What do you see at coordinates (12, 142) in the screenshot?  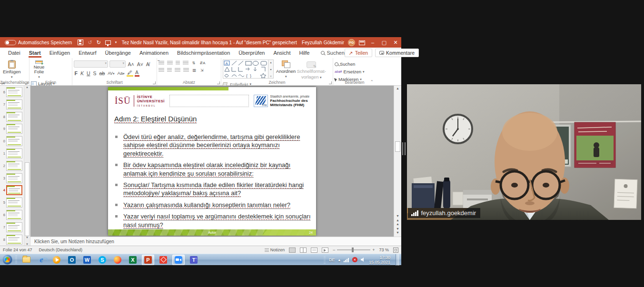 I see `slide-thumbnail: 0` at bounding box center [12, 142].